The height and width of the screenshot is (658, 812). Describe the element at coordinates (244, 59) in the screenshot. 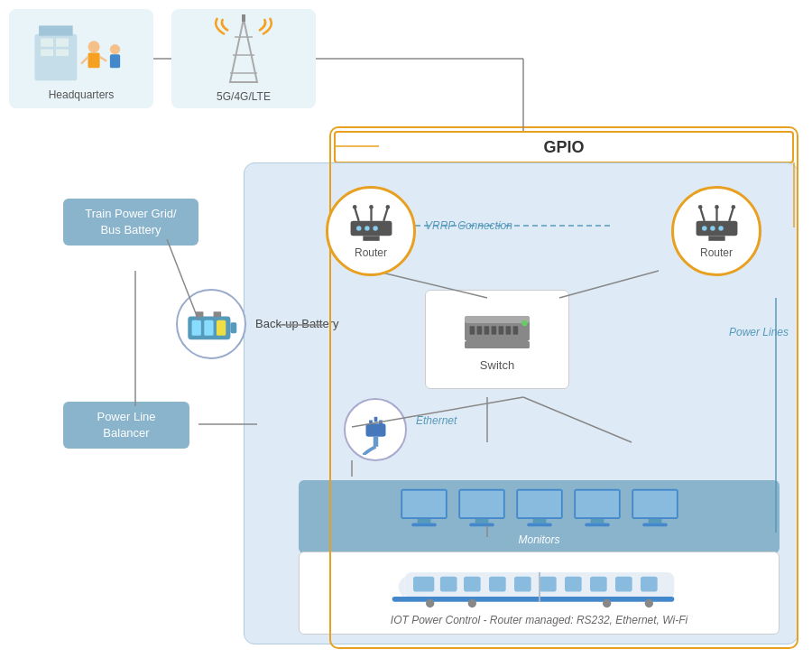

I see `lte-box: 5G/4G/LTE` at that location.